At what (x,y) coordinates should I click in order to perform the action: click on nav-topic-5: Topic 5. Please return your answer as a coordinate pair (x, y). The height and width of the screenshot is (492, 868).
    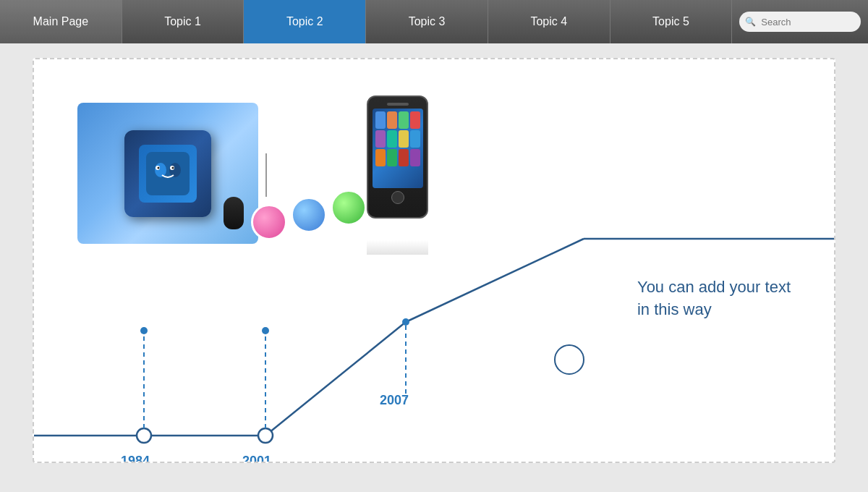
    Looking at the image, I should click on (671, 22).